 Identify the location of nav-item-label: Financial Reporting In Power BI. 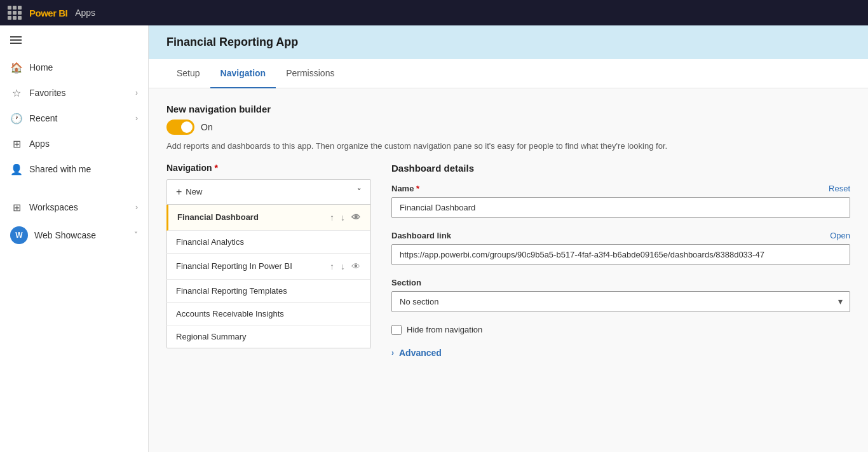
(234, 266).